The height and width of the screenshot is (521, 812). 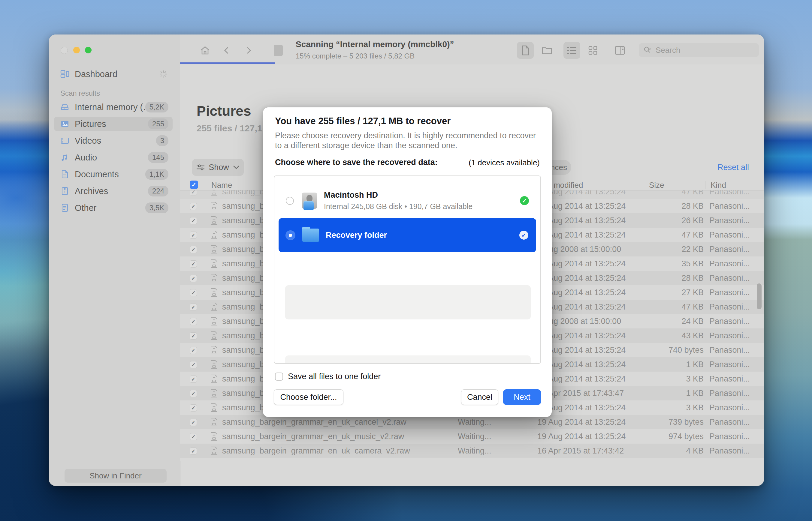 I want to click on table-row: ✓samsung_bargein_grammar_en_uk_camera_v2…, so click(x=472, y=451).